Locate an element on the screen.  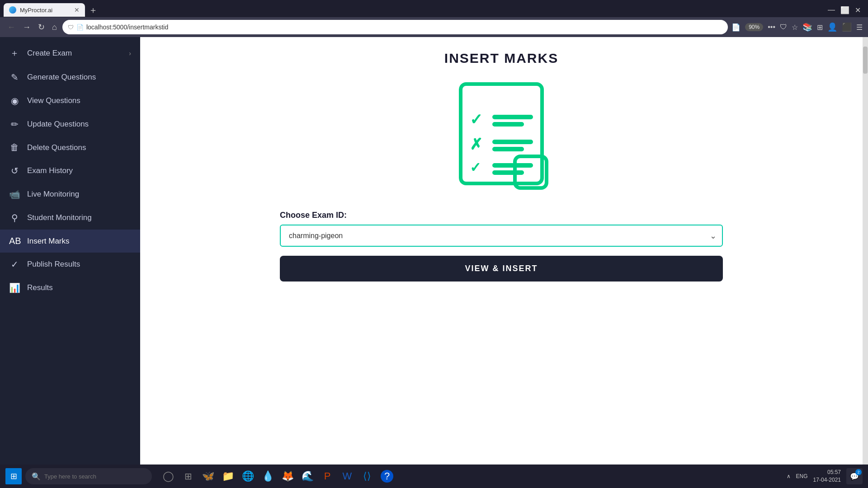
tab-close-button: ✕ is located at coordinates (77, 10).